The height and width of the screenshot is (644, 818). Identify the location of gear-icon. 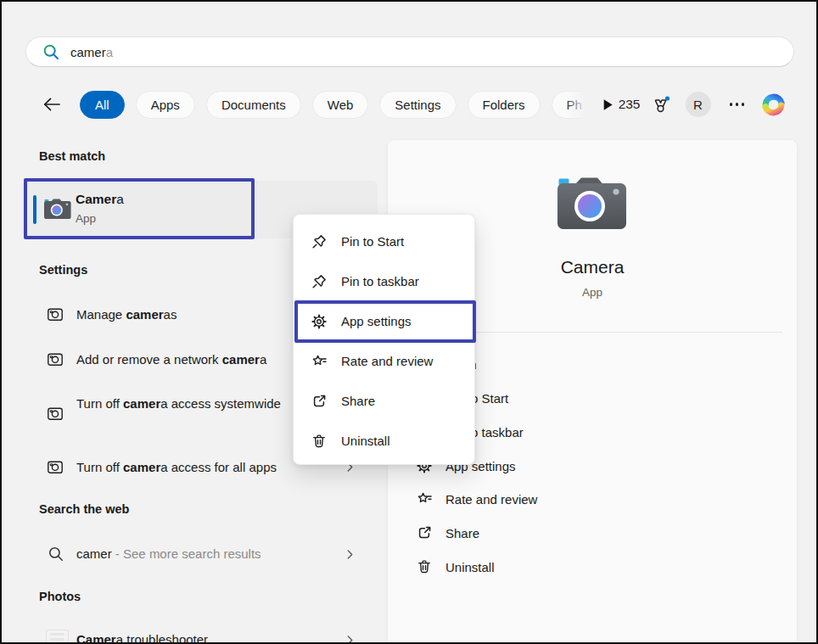
(319, 322).